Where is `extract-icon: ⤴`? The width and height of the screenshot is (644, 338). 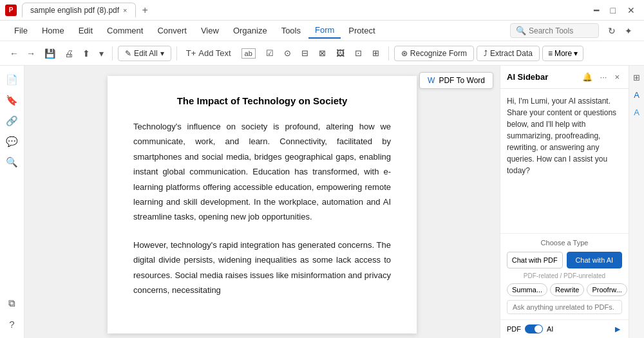
extract-icon: ⤴ is located at coordinates (486, 53).